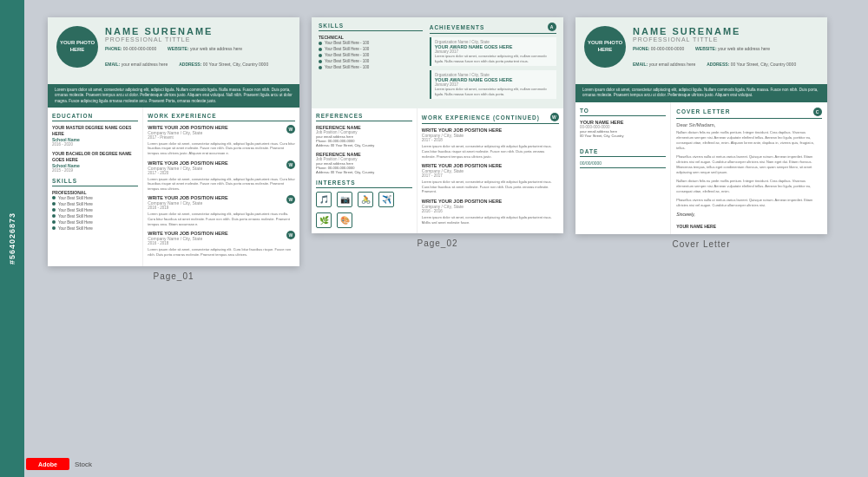 This screenshot has height=477, width=868. I want to click on page2-header: SKILLS TECHNICAL Your Best Skill Here - …, so click(437, 62).